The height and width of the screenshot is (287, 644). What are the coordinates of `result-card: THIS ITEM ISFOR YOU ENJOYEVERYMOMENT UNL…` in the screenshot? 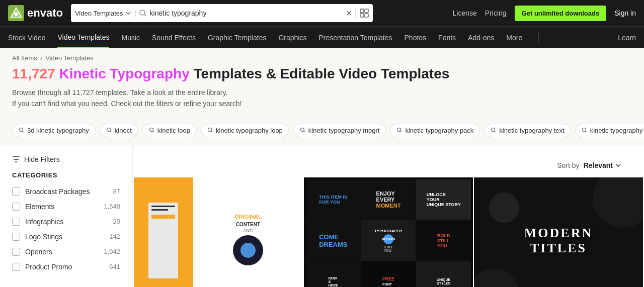 It's located at (388, 232).